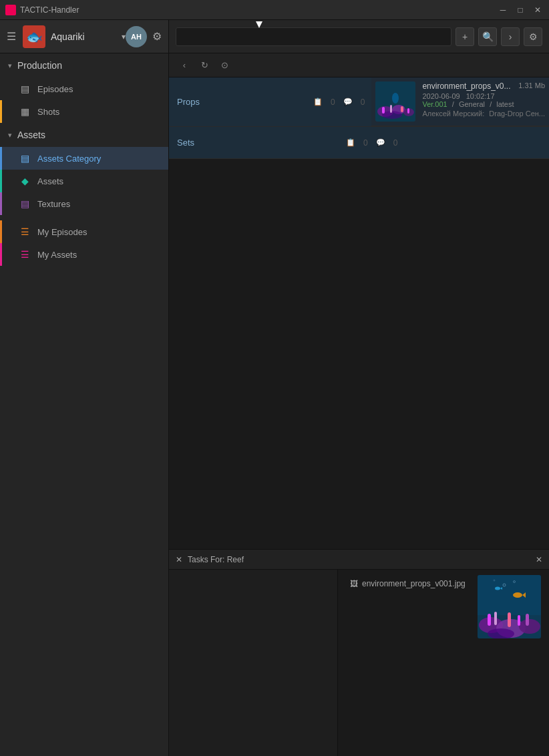 The height and width of the screenshot is (756, 549). Describe the element at coordinates (488, 37) in the screenshot. I see `search-button: 🔍` at that location.